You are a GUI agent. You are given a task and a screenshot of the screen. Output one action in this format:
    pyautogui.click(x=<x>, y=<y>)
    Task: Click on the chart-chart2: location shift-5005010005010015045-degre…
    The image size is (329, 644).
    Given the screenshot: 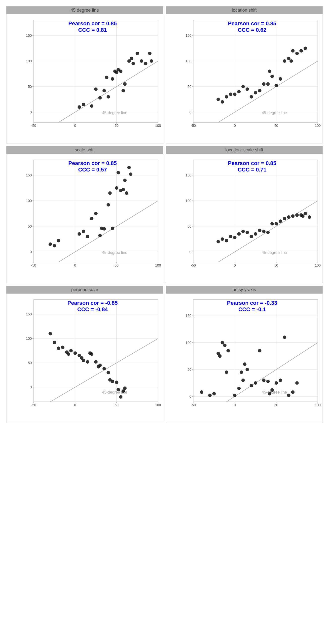 What is the action you would take?
    pyautogui.click(x=244, y=75)
    